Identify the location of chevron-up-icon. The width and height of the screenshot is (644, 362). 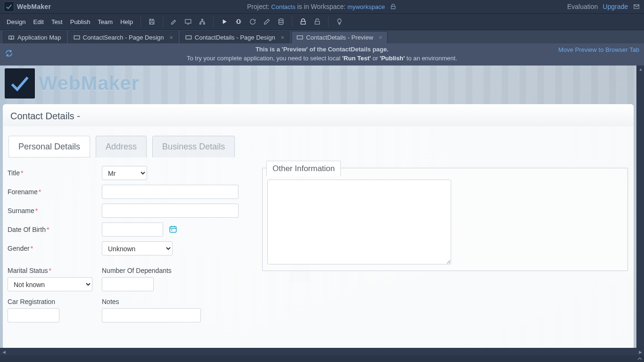
(640, 359).